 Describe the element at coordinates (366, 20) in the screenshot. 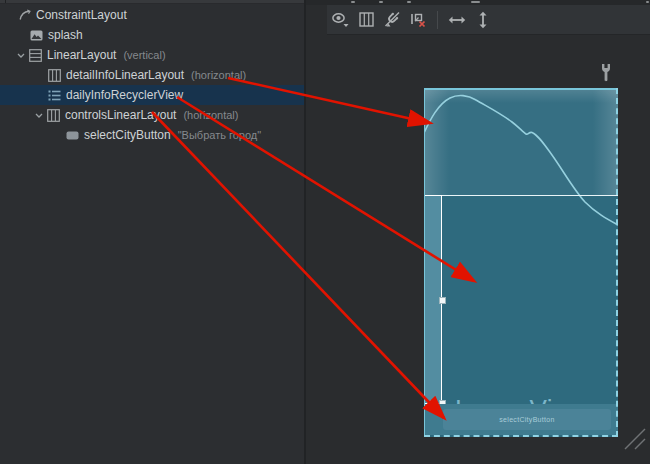

I see `layout-columns-icon` at that location.